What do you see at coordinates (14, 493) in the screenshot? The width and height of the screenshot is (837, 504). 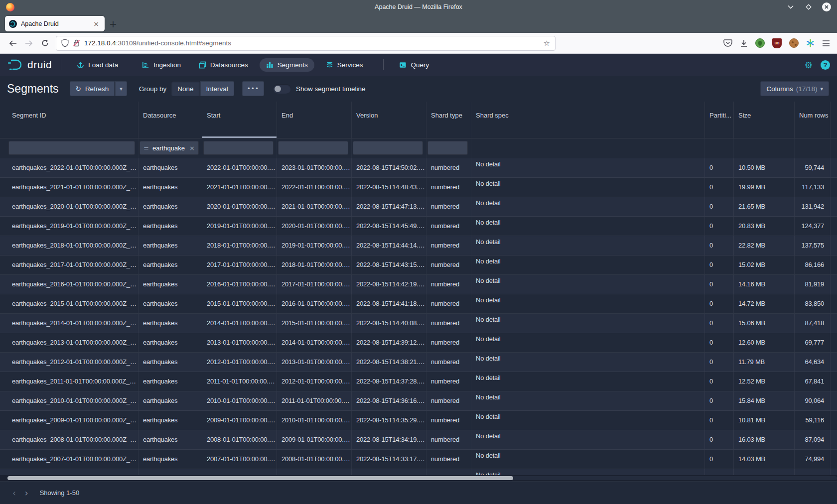 I see `previous-page-icon: ‹` at bounding box center [14, 493].